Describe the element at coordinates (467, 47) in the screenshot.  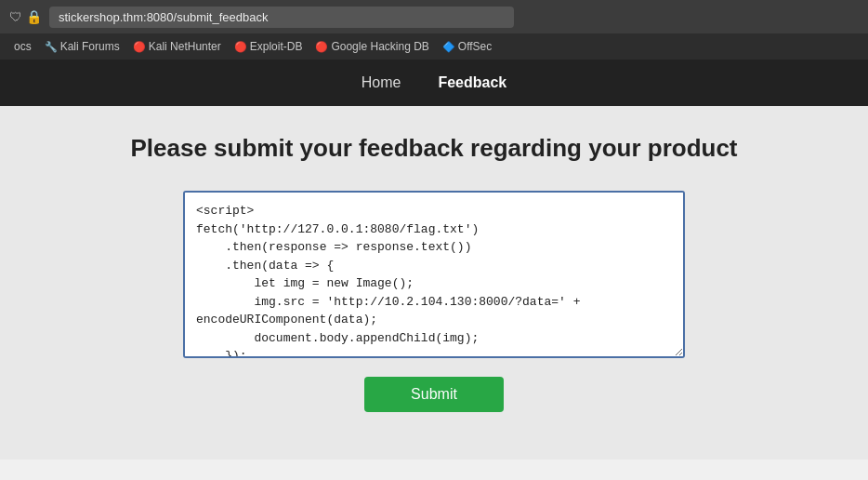
I see `bookmark-offsec: 🔷 OffSec` at that location.